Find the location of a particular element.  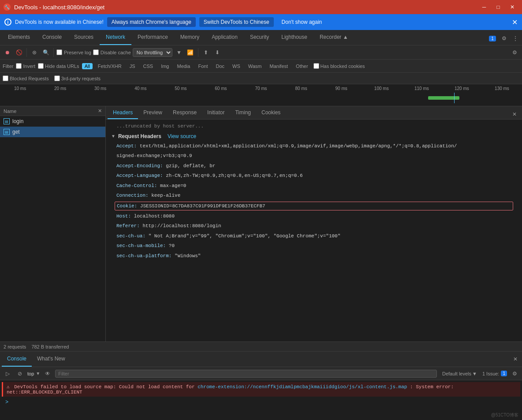

header-sec-ch-ua-mobile: sec-ch-ua-mobile: ?0 is located at coordinates (314, 246).